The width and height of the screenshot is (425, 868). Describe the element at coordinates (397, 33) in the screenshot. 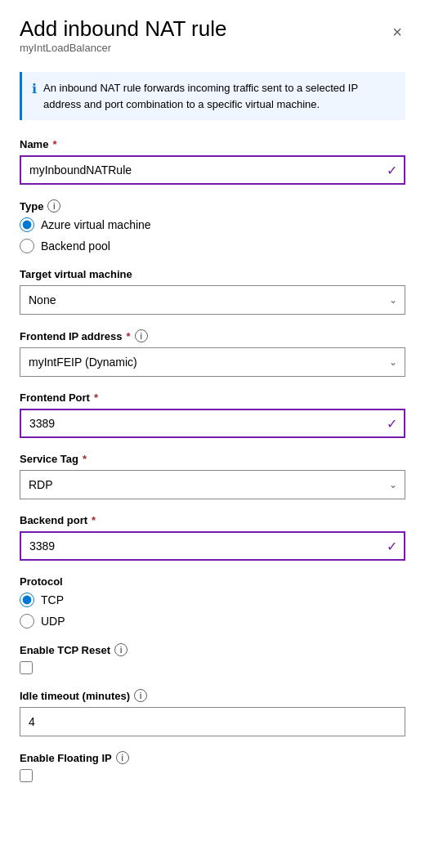

I see `close-button: ×` at that location.